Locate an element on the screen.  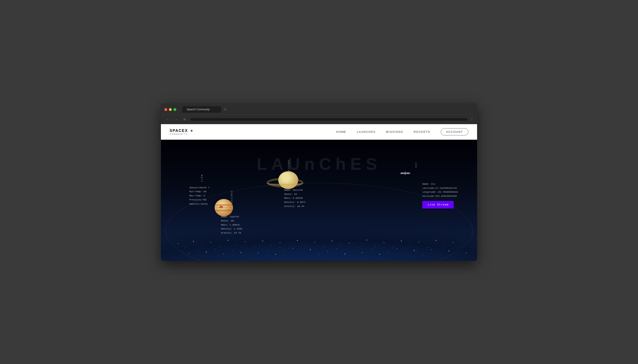
minimize-button is located at coordinates (170, 110).